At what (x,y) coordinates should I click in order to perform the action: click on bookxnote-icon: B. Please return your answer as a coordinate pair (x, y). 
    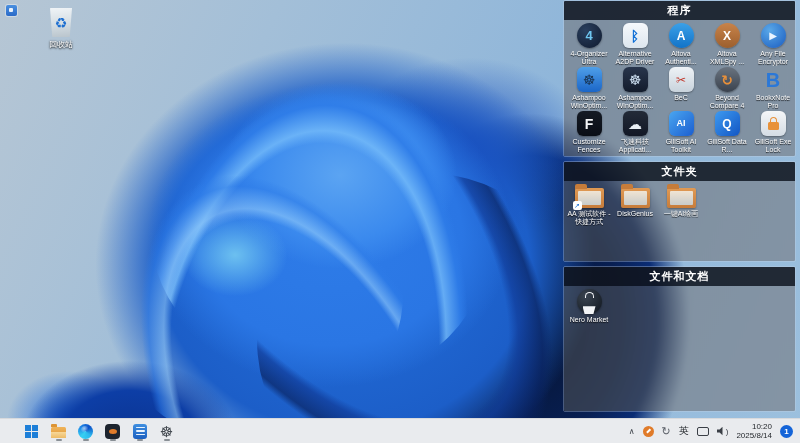
    Looking at the image, I should click on (774, 80).